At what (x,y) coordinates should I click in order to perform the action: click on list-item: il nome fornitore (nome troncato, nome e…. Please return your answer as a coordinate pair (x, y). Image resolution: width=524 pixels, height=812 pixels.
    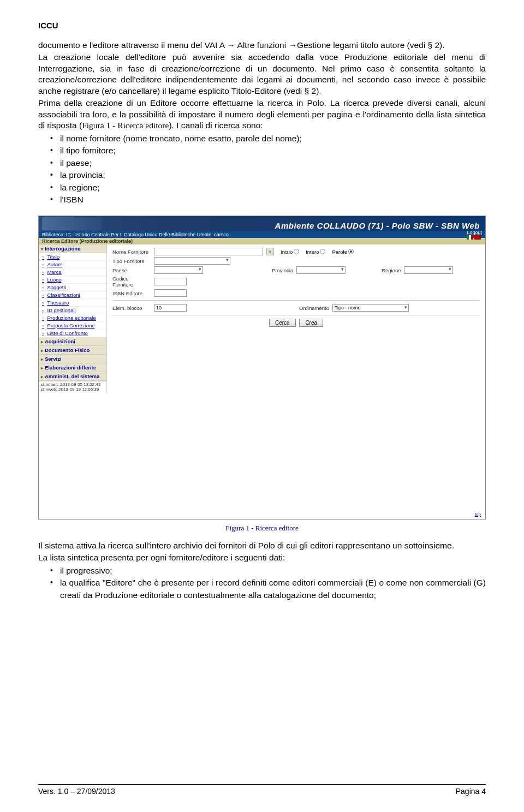
    Looking at the image, I should click on (273, 139).